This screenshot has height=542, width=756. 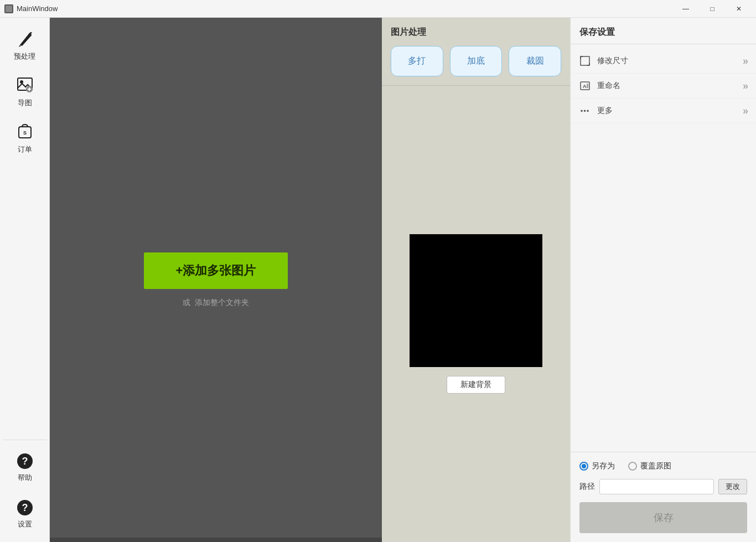 What do you see at coordinates (216, 540) in the screenshot?
I see `drop-scrollbar` at bounding box center [216, 540].